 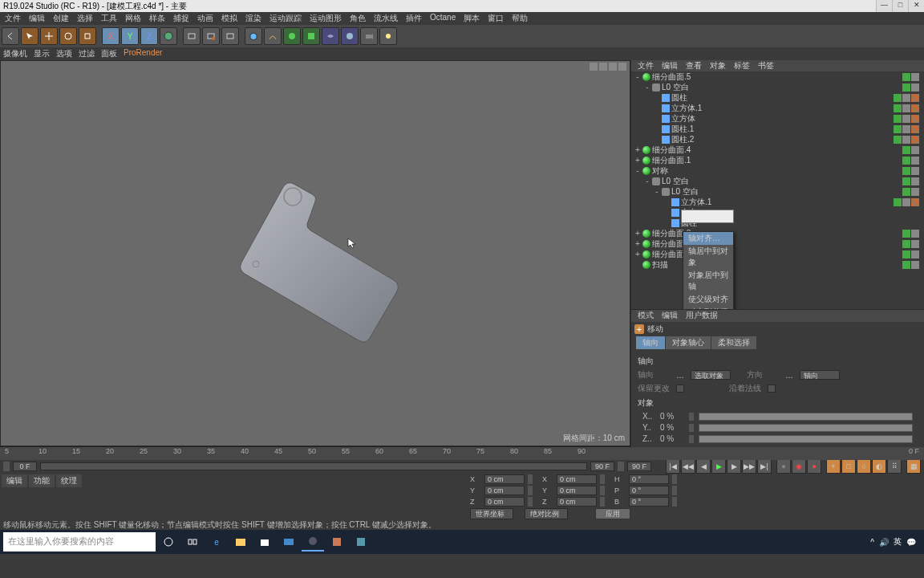 What do you see at coordinates (778, 170) in the screenshot?
I see `tree-row: -对称` at bounding box center [778, 170].